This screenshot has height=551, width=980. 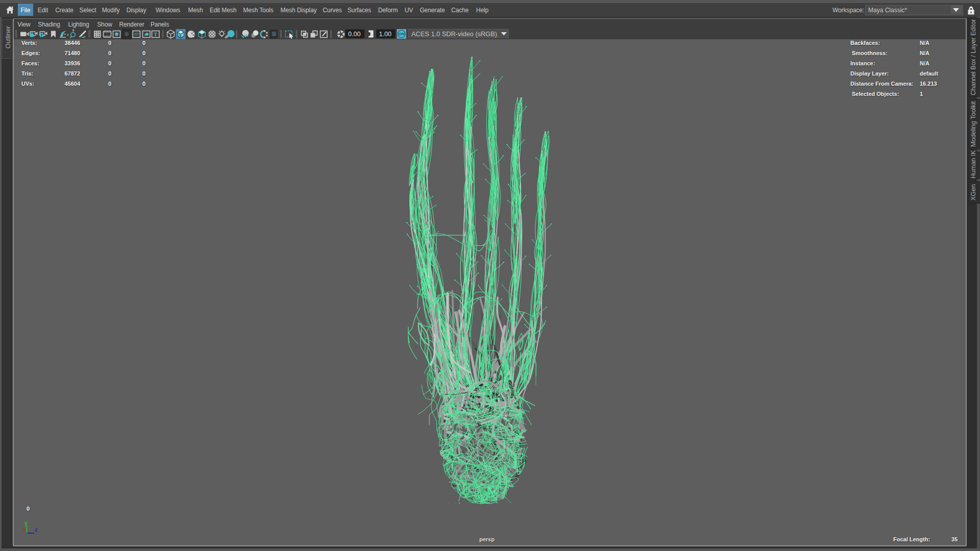 What do you see at coordinates (454, 34) in the screenshot?
I see `svg-text: ACES 1.0 SDR-video (sRGB)` at bounding box center [454, 34].